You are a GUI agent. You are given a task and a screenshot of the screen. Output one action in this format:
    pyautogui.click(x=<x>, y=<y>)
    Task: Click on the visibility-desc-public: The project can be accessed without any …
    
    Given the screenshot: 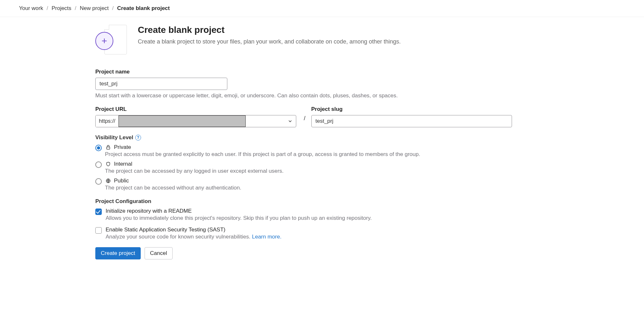 What is the action you would take?
    pyautogui.click(x=308, y=188)
    